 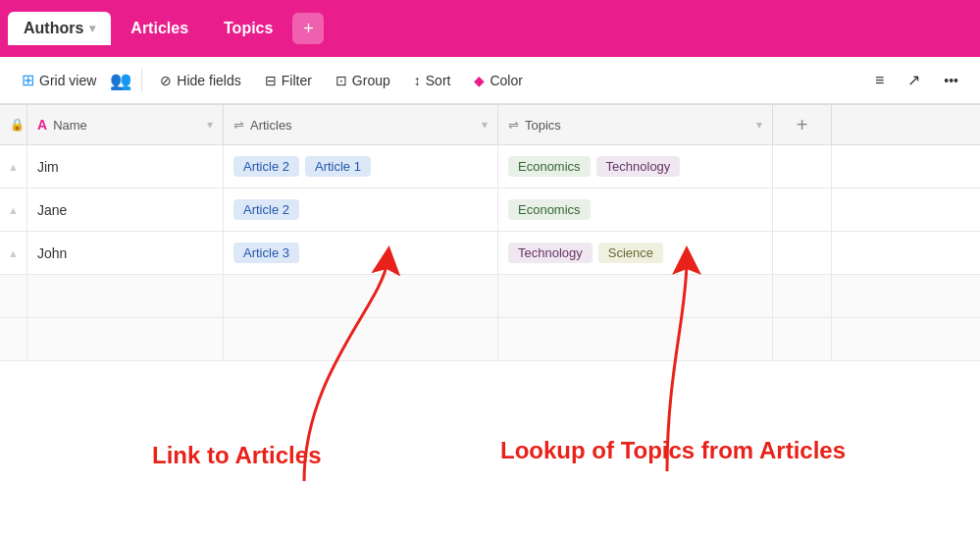 What do you see at coordinates (636, 125) in the screenshot?
I see `topics-col-header: ⇌ Topics ▾` at bounding box center [636, 125].